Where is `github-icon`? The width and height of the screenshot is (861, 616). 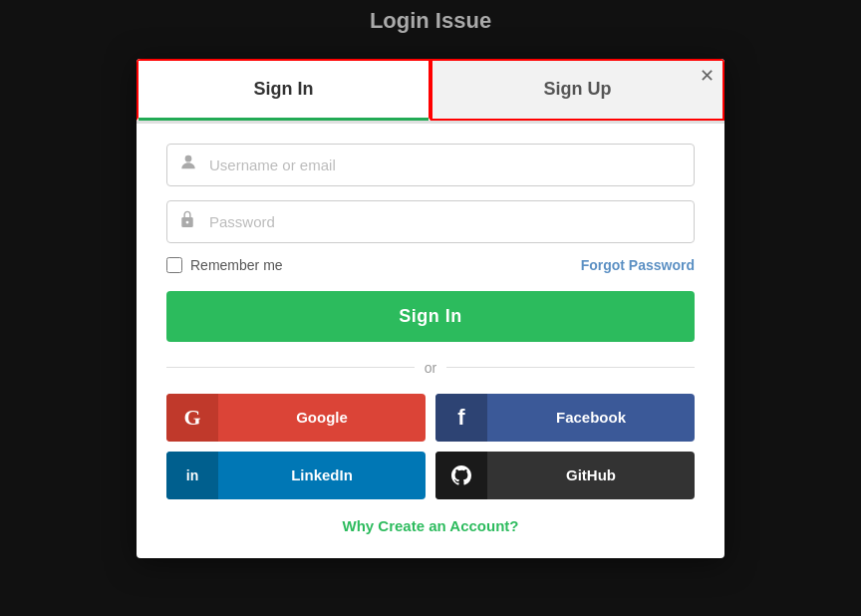 github-icon is located at coordinates (461, 475).